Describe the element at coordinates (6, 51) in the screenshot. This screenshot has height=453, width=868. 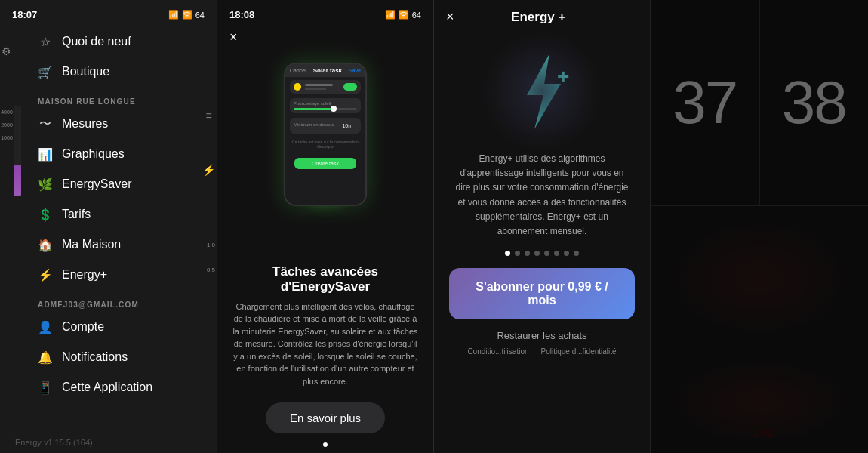
I see `settings-icon: ⚙` at that location.